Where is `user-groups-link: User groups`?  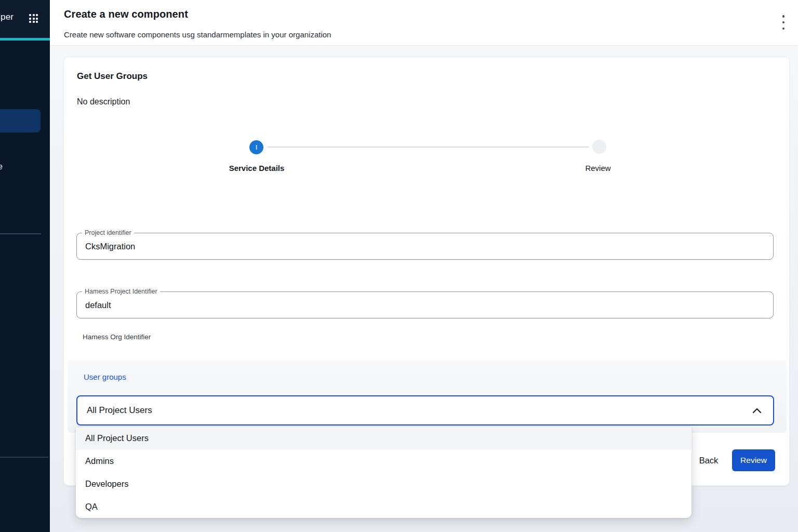
user-groups-link: User groups is located at coordinates (105, 377).